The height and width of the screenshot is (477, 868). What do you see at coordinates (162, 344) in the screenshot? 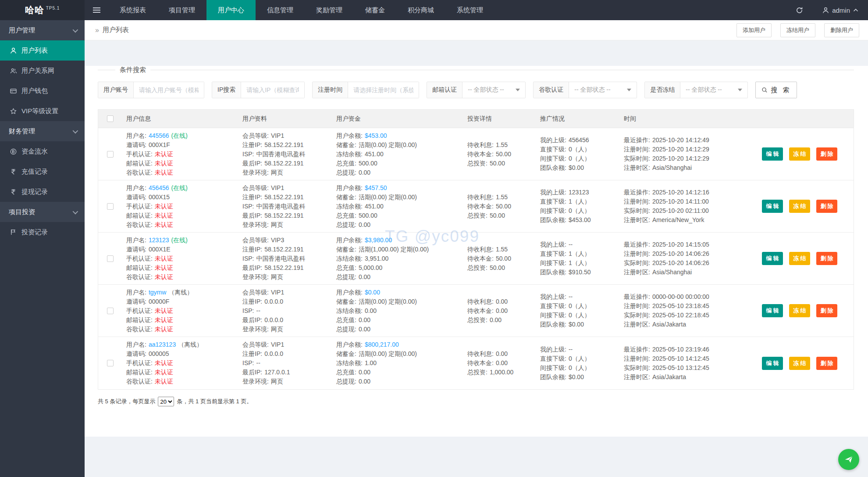
I see `username-link: aa123123` at bounding box center [162, 344].